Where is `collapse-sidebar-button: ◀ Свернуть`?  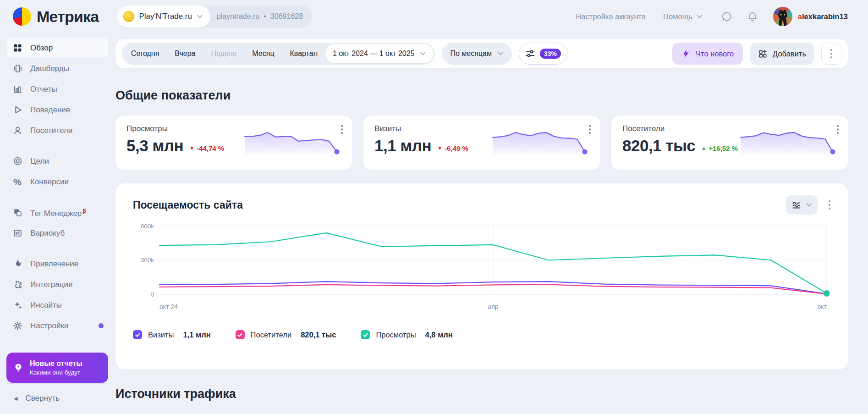 collapse-sidebar-button: ◀ Свернуть is located at coordinates (57, 398).